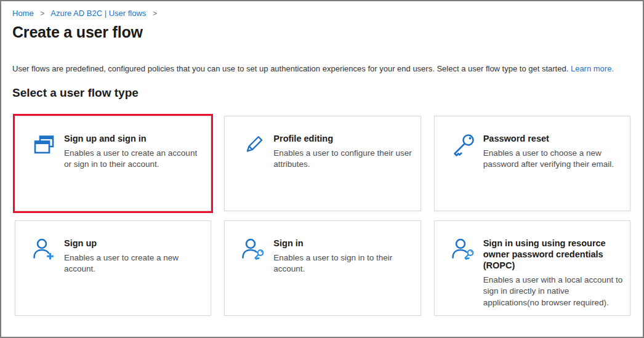 The image size is (644, 338). I want to click on card-title: Profile editing, so click(344, 139).